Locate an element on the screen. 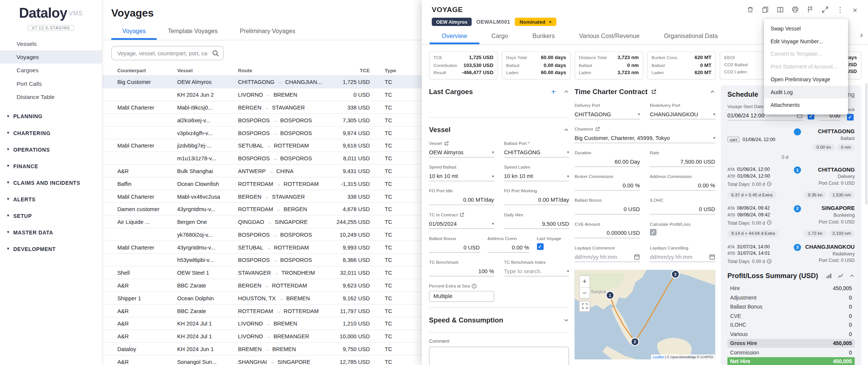 The image size is (868, 365). ilohc-input: 0 USD is located at coordinates (683, 209).